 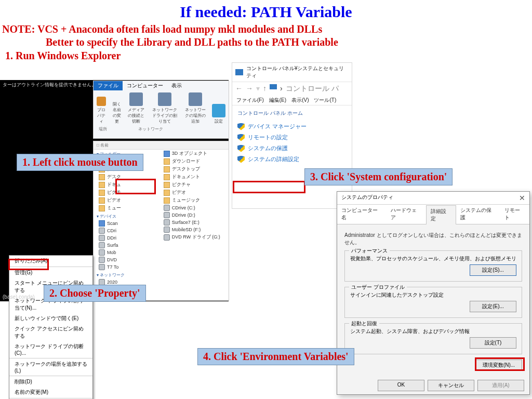 I want to click on ribbon-open: 開く, so click(x=116, y=104).